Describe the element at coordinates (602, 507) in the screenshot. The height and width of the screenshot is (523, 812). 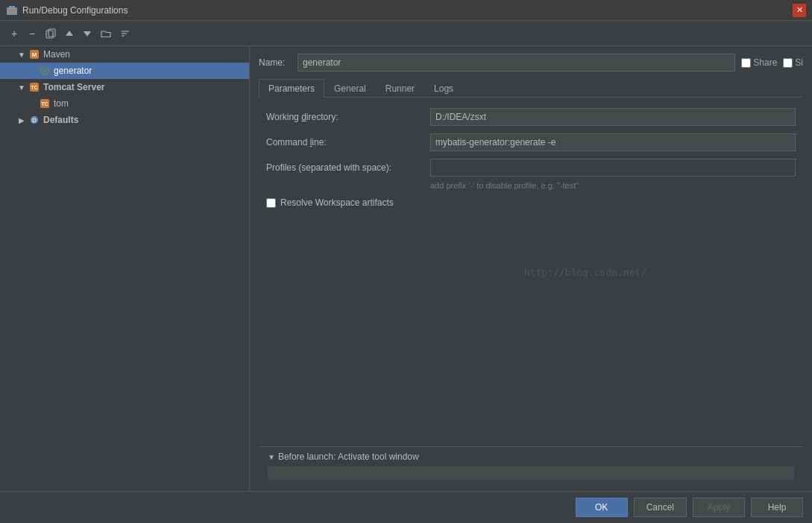
I see `ok-button: OK` at that location.